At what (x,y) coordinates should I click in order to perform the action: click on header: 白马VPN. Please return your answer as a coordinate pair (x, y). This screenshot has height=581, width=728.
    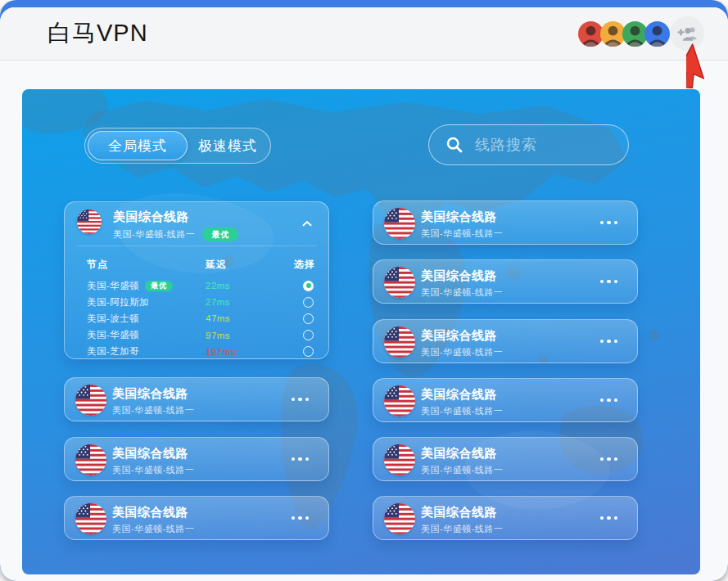
    Looking at the image, I should click on (364, 34).